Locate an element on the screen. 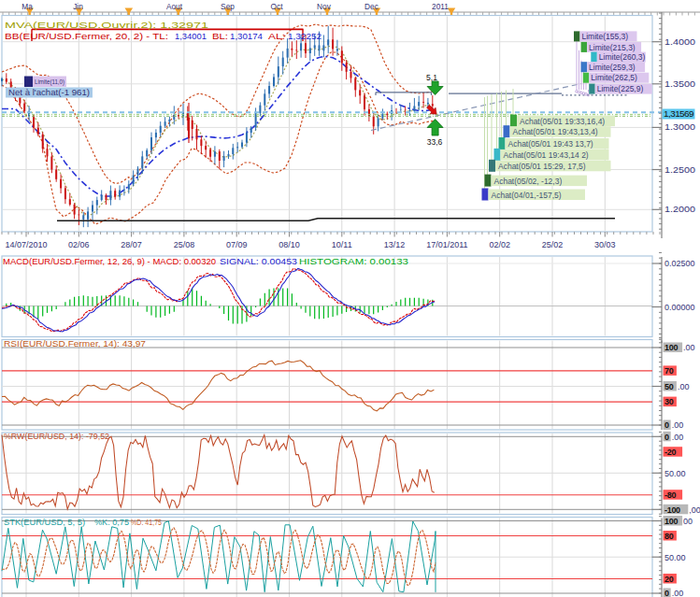  svg-text: Limite(259,3) is located at coordinates (612, 67).